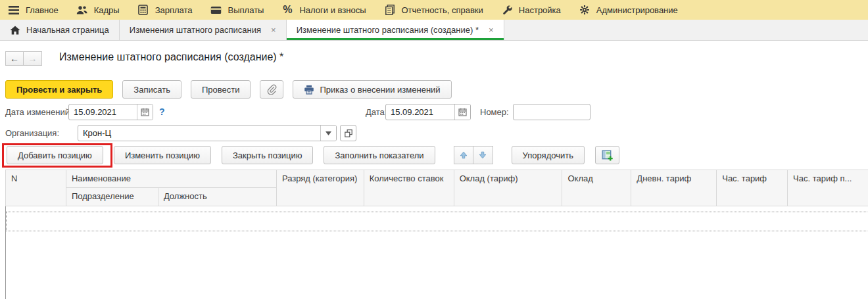  What do you see at coordinates (152, 89) in the screenshot?
I see `save-button: Записать` at bounding box center [152, 89].